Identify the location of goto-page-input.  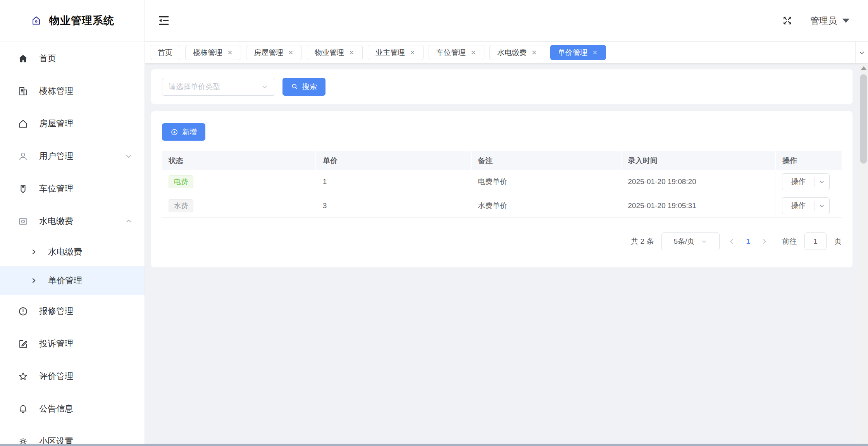
(815, 241).